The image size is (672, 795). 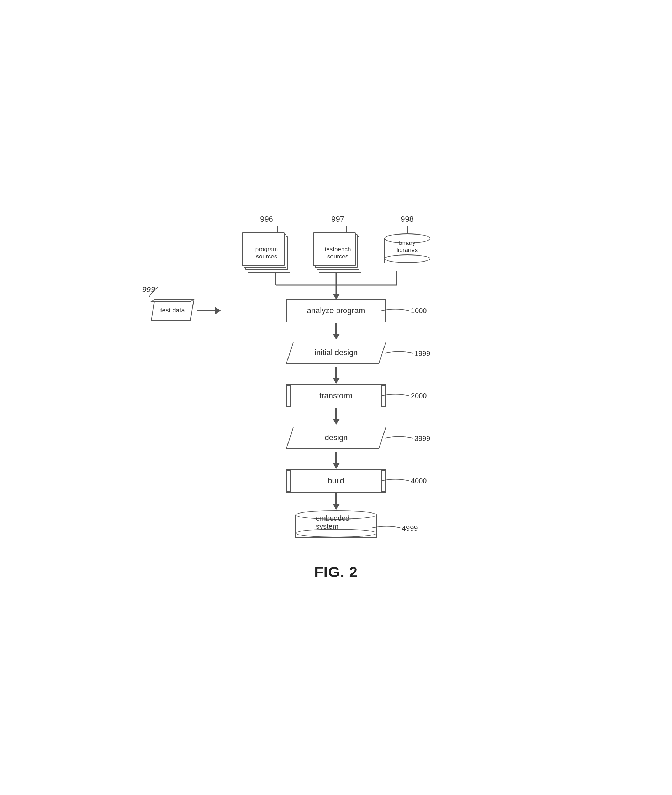 What do you see at coordinates (408, 438) in the screenshot?
I see `annotation-3999: 3999` at bounding box center [408, 438].